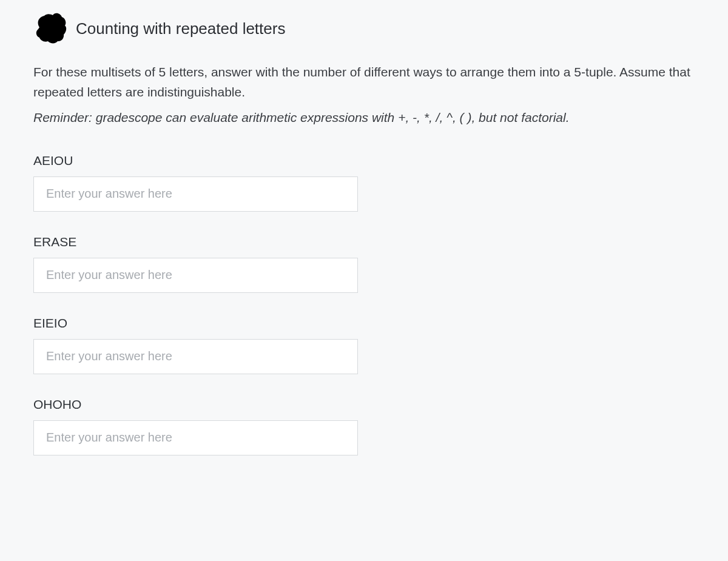  What do you see at coordinates (364, 264) in the screenshot?
I see `question-block-erase: ERASE` at bounding box center [364, 264].